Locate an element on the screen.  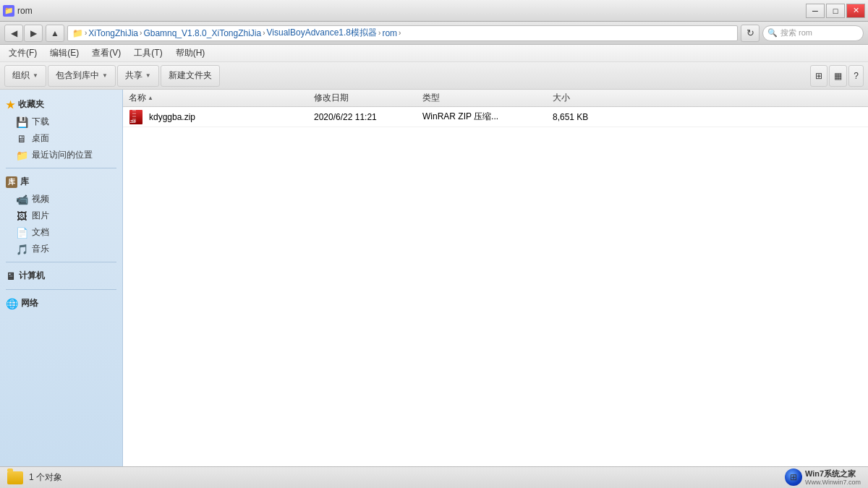
col-size-label: 大小 is located at coordinates (561, 98).